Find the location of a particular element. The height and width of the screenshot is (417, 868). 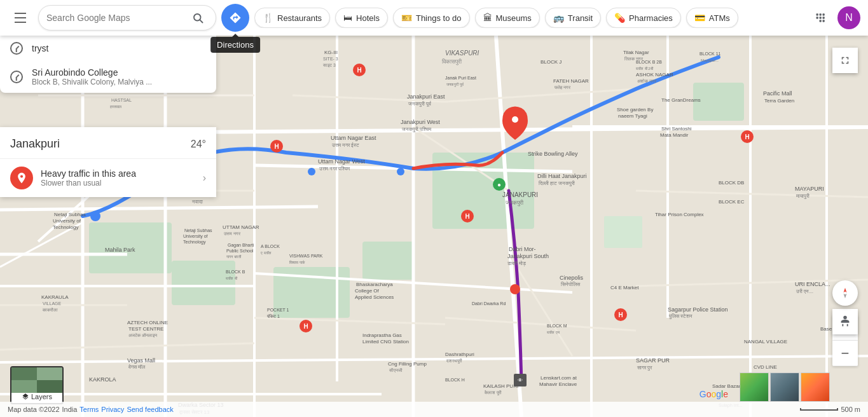

directions-button is located at coordinates (235, 18).